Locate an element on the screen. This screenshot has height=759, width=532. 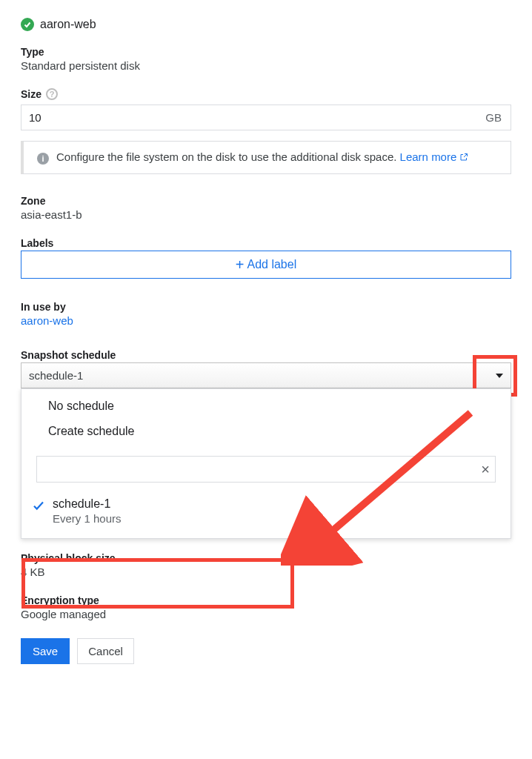
external-link-icon is located at coordinates (464, 157).